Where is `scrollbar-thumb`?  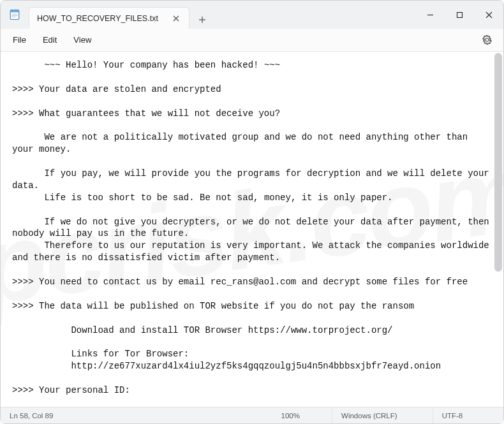 scrollbar-thumb is located at coordinates (498, 162).